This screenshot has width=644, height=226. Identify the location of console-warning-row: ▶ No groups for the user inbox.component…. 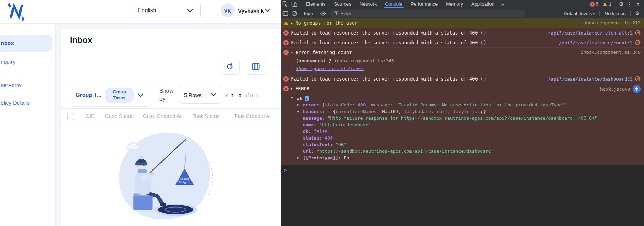
(462, 23).